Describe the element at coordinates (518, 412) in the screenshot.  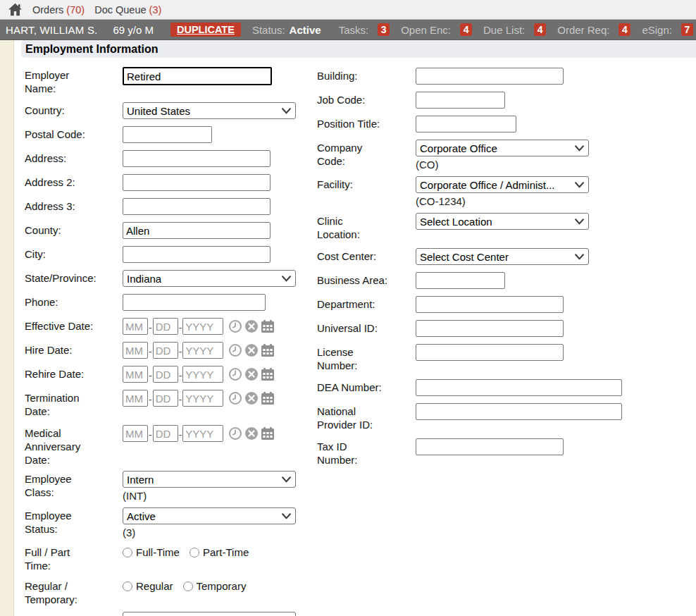
I see `national-provider-id-input` at that location.